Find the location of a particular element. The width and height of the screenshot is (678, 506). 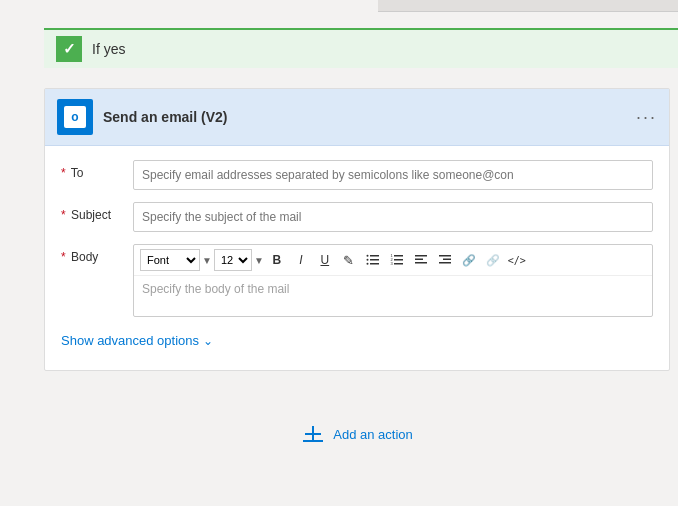

add-action-label: Add an action is located at coordinates (373, 434).